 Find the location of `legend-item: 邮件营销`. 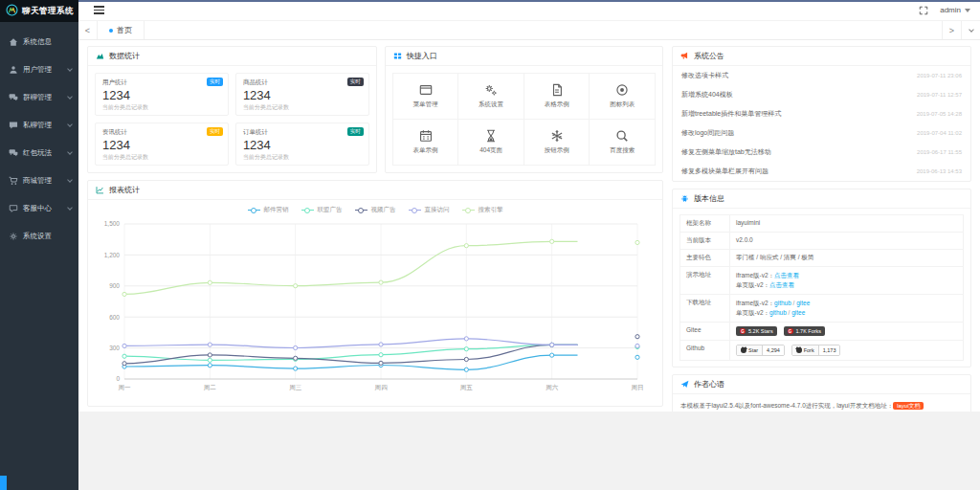

legend-item: 邮件营销 is located at coordinates (268, 211).